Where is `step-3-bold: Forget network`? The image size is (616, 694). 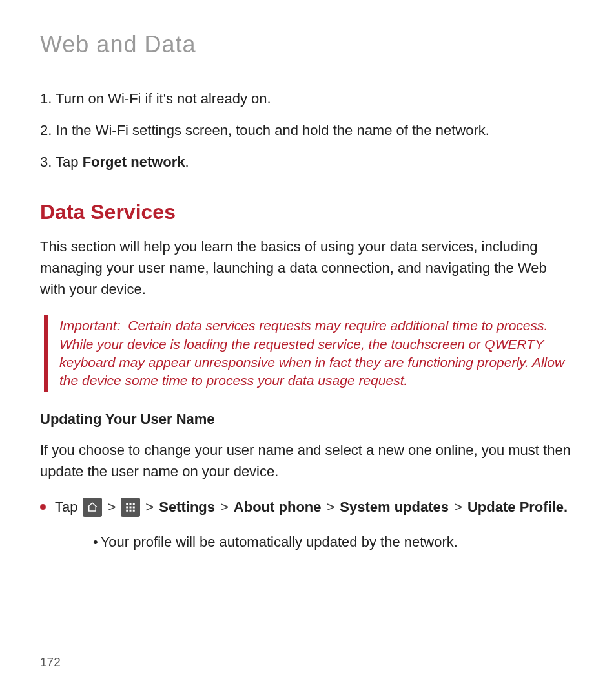
step-3-bold: Forget network is located at coordinates (134, 162).